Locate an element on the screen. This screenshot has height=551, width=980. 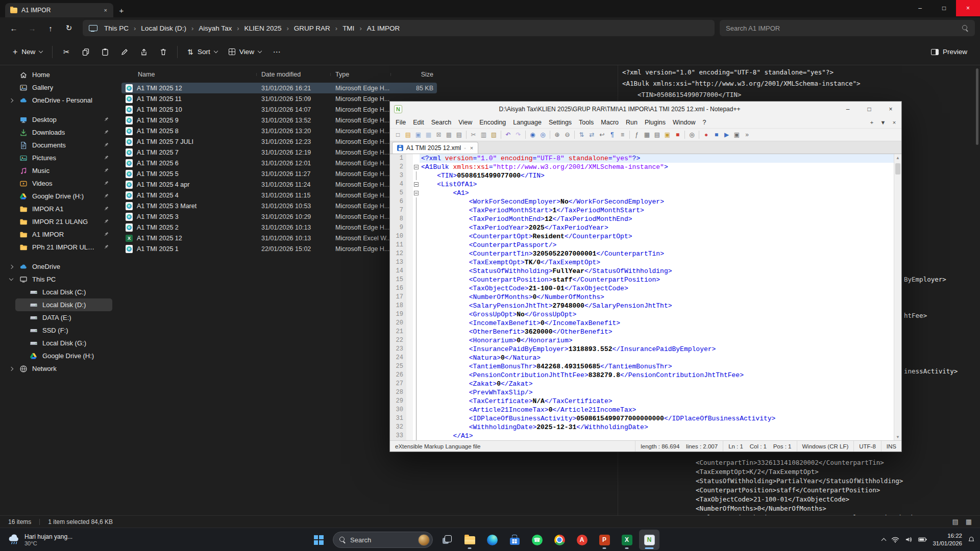
sidebar-item-pictures: Pictures is located at coordinates (59, 158).